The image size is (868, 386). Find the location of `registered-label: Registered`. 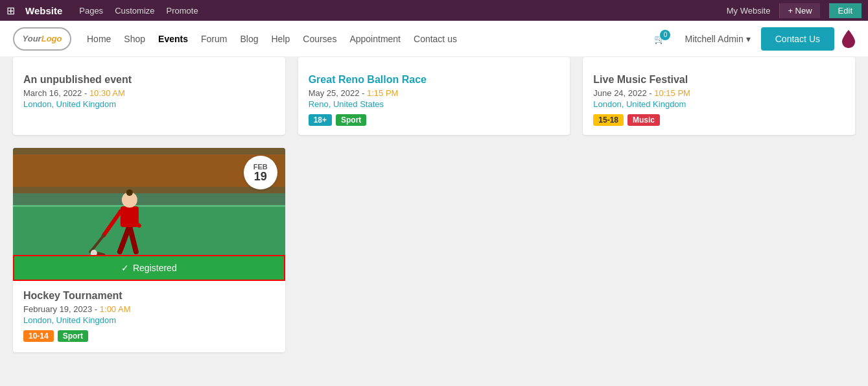

registered-label: Registered is located at coordinates (155, 268).